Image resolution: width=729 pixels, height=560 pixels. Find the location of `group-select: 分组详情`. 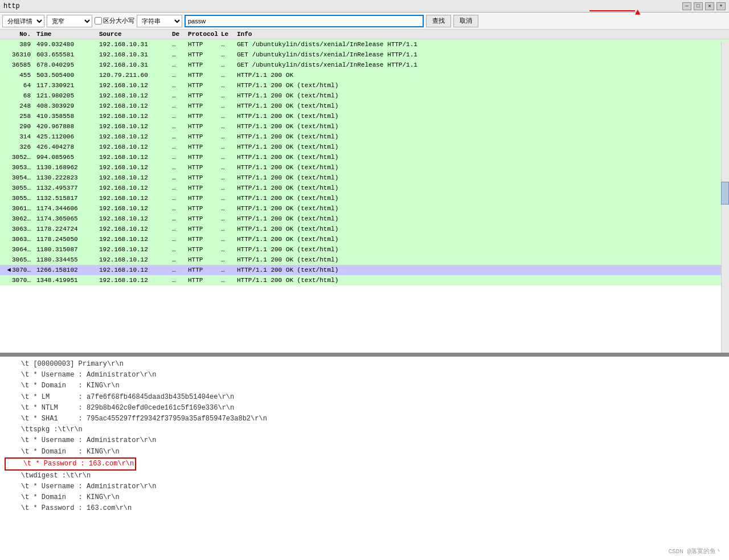

group-select: 分组详情 is located at coordinates (23, 21).